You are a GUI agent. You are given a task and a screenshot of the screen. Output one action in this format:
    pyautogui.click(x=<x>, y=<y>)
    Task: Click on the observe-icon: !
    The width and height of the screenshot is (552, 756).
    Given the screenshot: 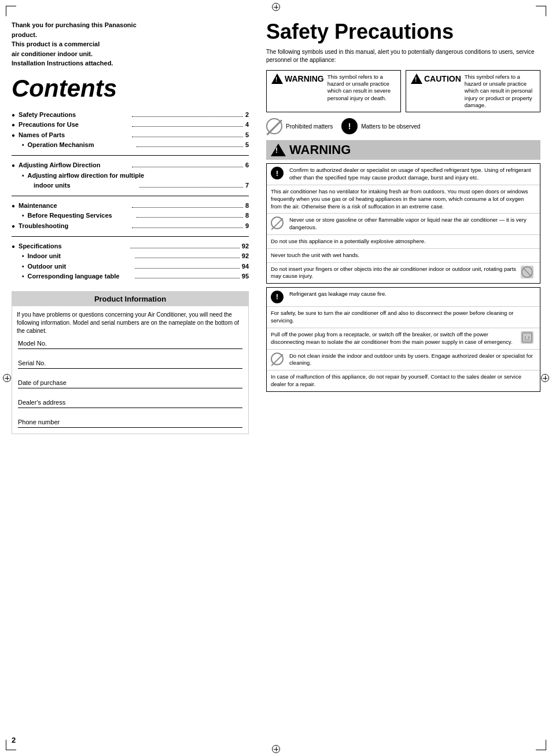 What is the action you would take?
    pyautogui.click(x=349, y=126)
    